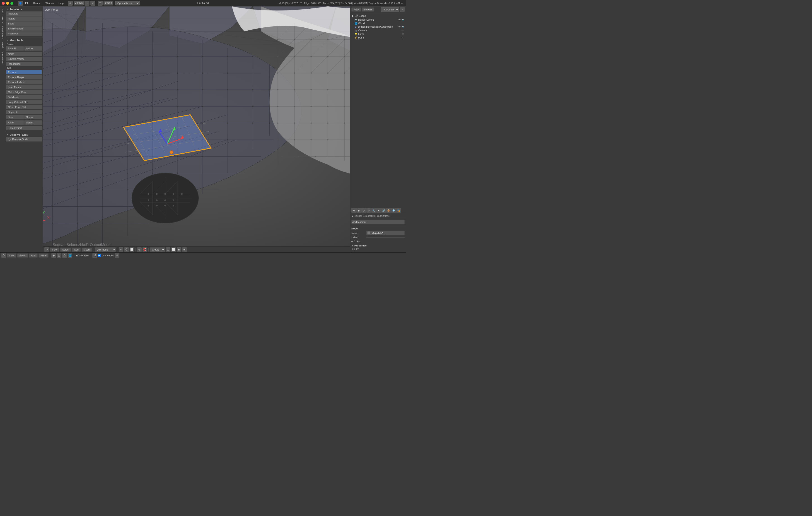 The width and height of the screenshot is (812, 516). I want to click on tree-point: ⚡ Point 👁, so click(378, 38).